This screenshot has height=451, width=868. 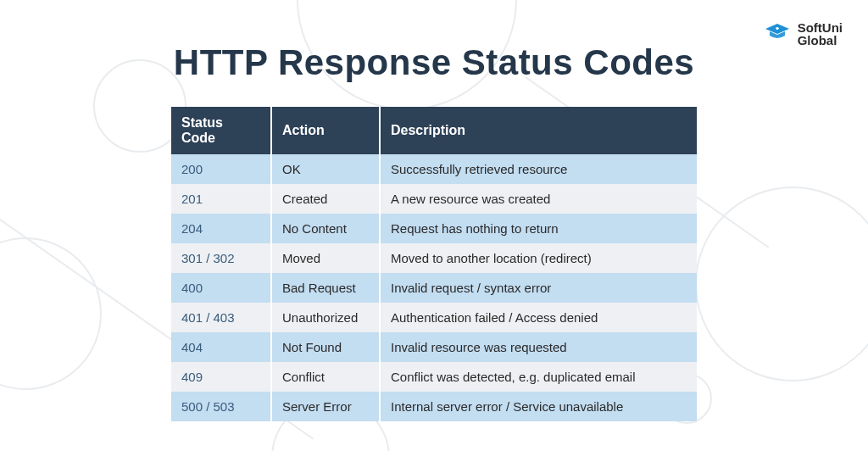 What do you see at coordinates (434, 229) in the screenshot?
I see `table-row: 204No ContentRequest has nothing to retu…` at bounding box center [434, 229].